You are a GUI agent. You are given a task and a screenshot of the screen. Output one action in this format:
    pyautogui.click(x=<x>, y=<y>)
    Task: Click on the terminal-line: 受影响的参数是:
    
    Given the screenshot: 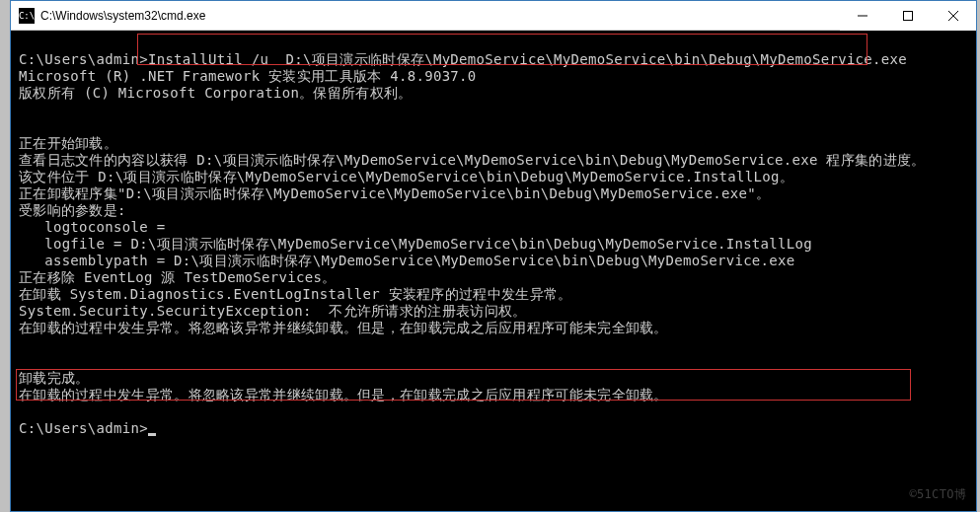 What is the action you would take?
    pyautogui.click(x=493, y=211)
    